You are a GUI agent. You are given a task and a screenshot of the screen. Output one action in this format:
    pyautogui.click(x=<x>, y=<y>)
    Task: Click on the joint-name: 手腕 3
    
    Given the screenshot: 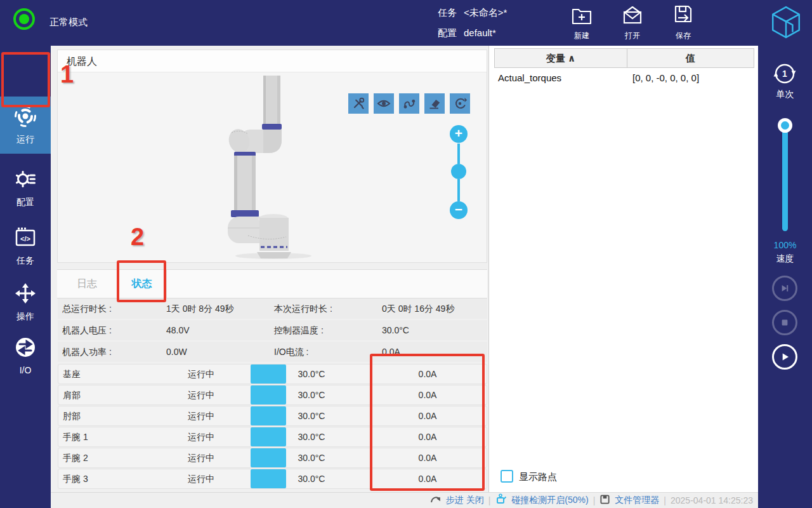 What is the action you would take?
    pyautogui.click(x=75, y=479)
    